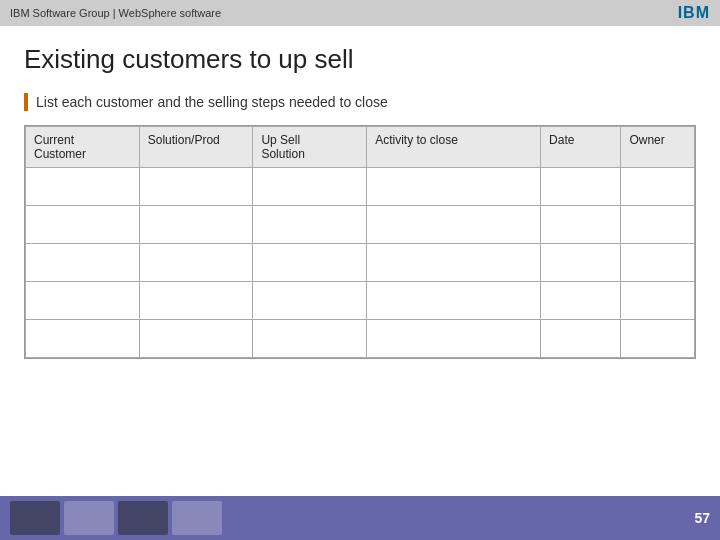 The image size is (720, 540). What do you see at coordinates (116, 13) in the screenshot?
I see `header-title: IBM Software Group | WebSphere software` at bounding box center [116, 13].